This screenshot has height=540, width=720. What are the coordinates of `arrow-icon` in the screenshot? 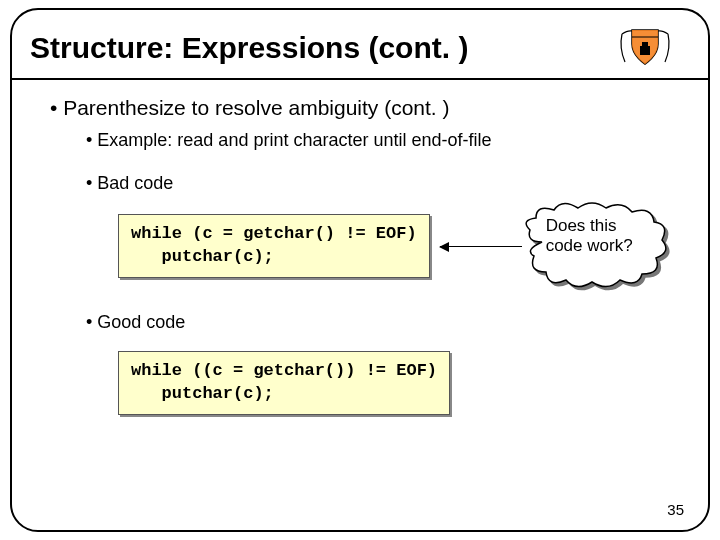 It's located at (481, 246).